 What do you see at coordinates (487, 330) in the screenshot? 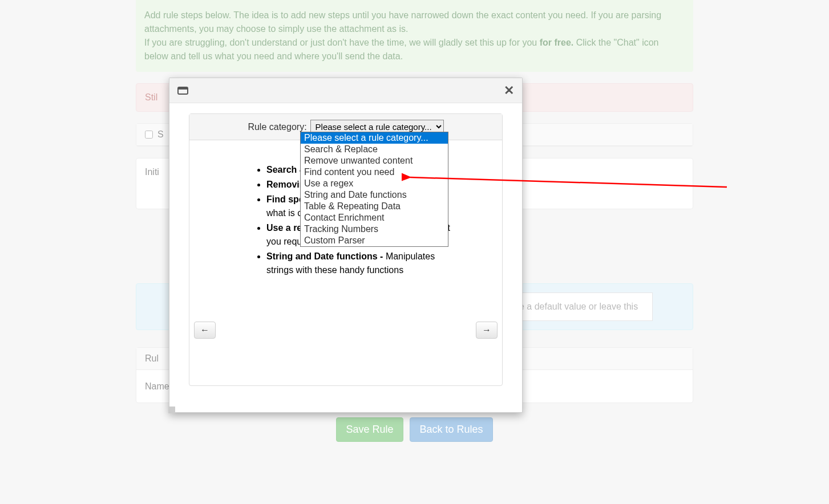
I see `next-button: →` at bounding box center [487, 330].